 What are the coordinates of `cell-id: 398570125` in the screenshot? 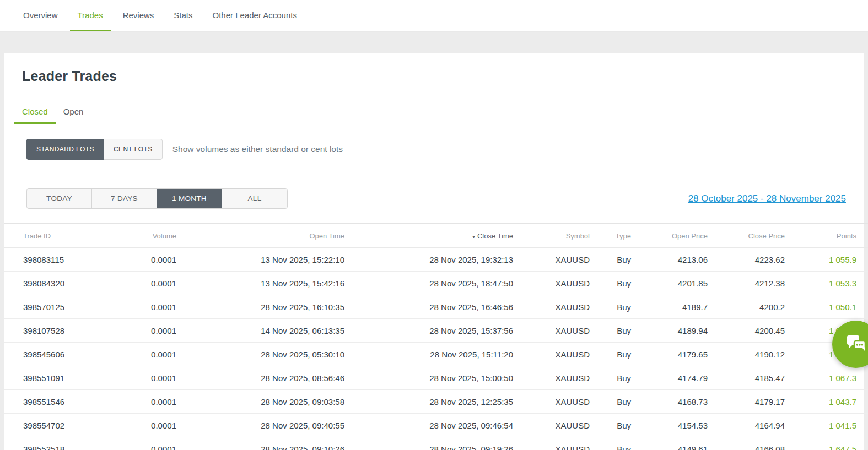 It's located at (58, 307).